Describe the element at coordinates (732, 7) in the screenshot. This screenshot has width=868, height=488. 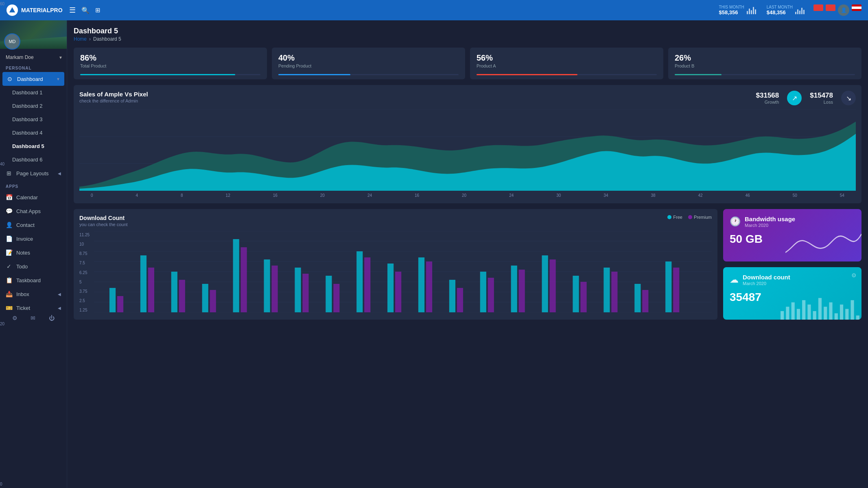
I see `this-month-label: THIS MONTH` at that location.